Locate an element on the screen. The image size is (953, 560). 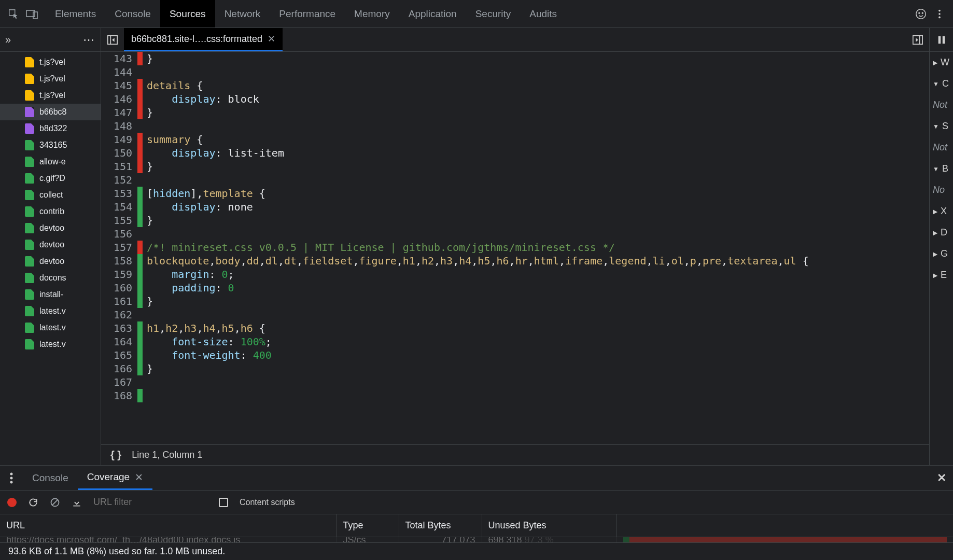
reload-icon is located at coordinates (33, 502).